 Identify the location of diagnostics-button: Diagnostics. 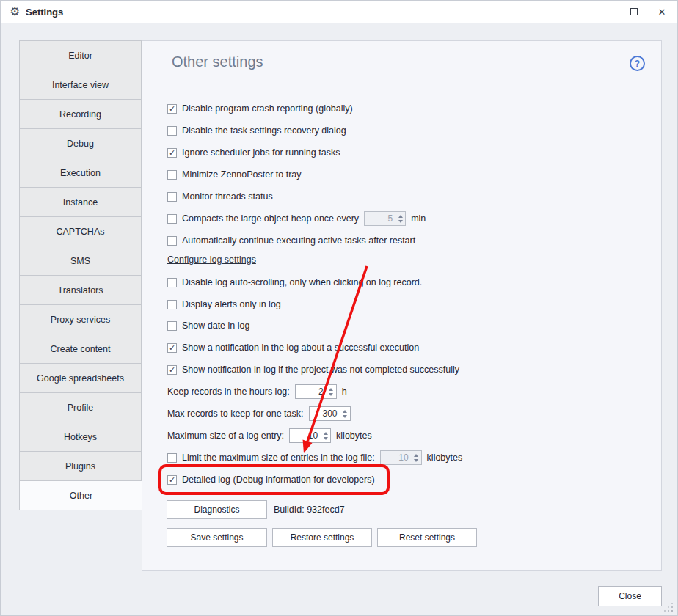
(217, 510).